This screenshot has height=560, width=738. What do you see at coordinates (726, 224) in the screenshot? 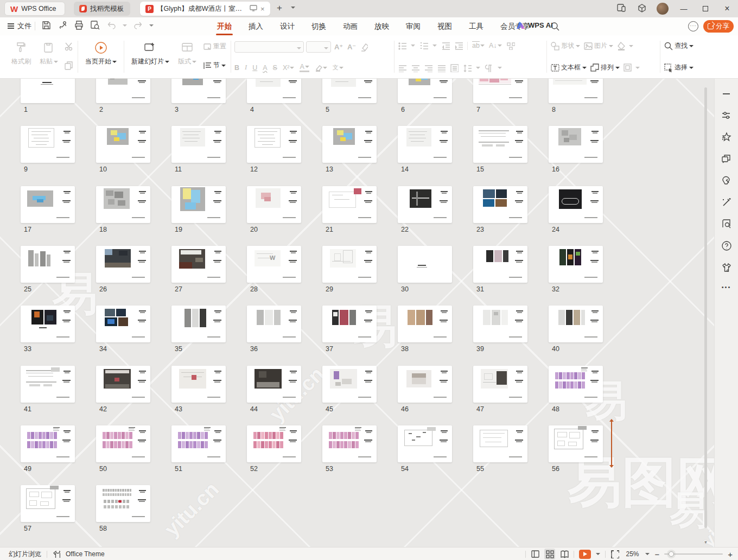
I see `find-in-document-icon` at bounding box center [726, 224].